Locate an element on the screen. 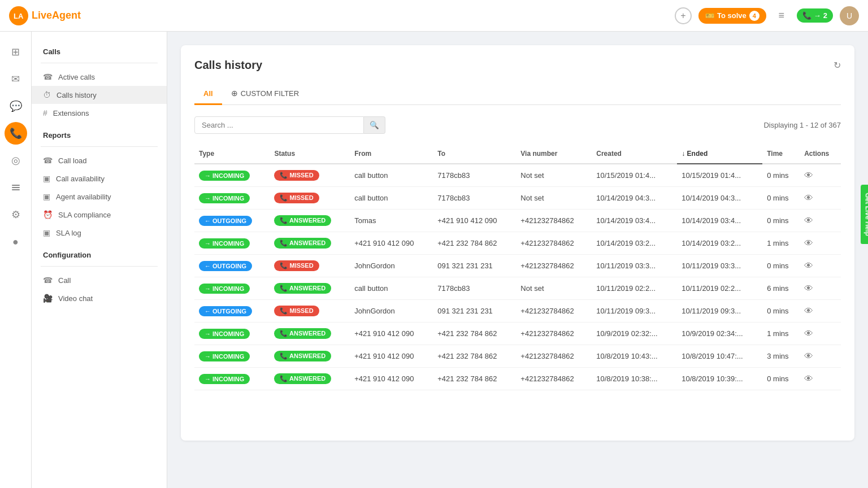 The height and width of the screenshot is (488, 868). status-badge-0: 📞 MISSED is located at coordinates (296, 175).